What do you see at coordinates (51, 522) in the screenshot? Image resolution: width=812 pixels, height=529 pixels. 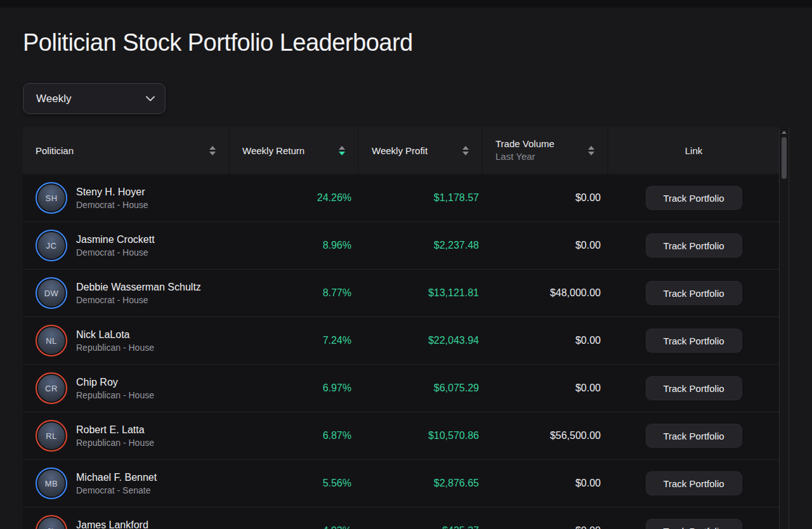 I see `politician-avatar: JL` at bounding box center [51, 522].